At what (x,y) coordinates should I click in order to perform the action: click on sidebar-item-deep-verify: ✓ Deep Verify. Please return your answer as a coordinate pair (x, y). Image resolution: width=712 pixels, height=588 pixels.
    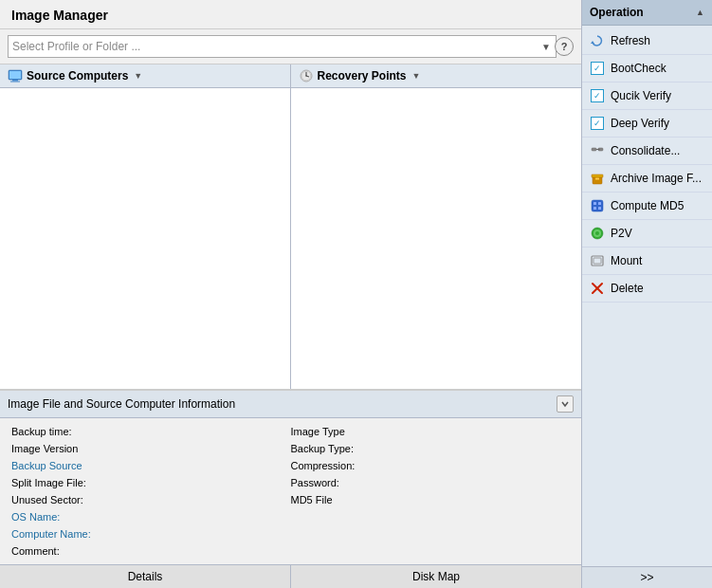
    Looking at the image, I should click on (647, 123).